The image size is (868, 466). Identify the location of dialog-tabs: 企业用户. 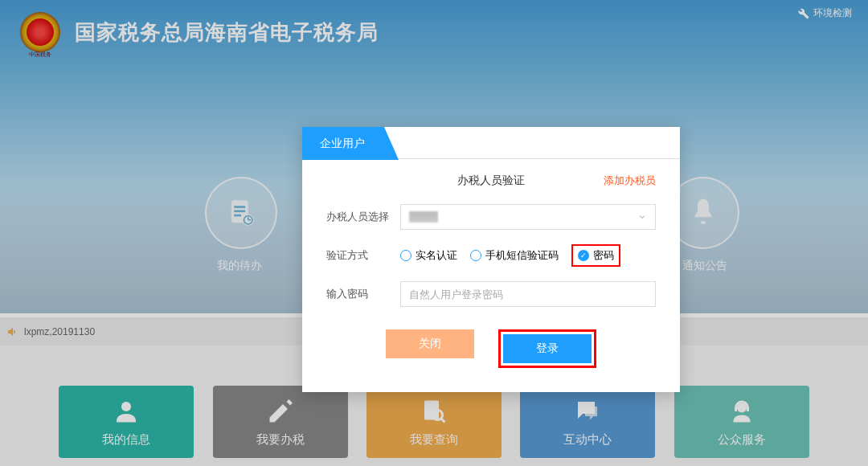
(491, 143).